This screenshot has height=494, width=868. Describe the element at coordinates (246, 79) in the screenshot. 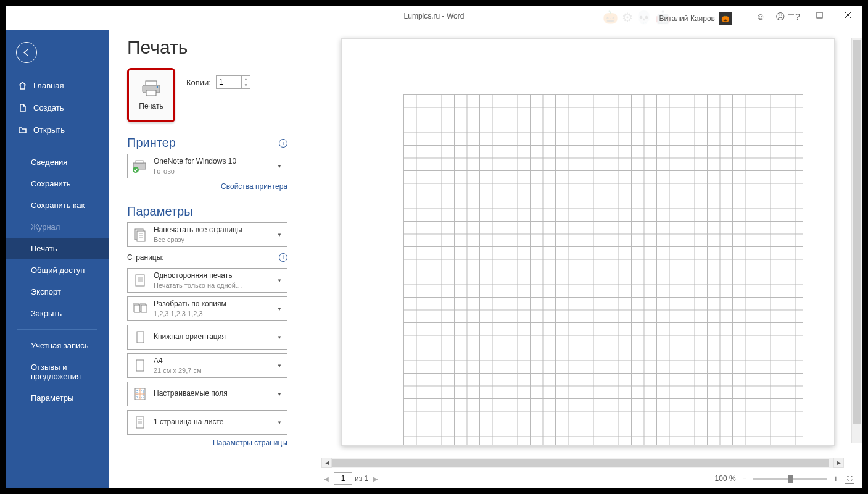

I see `spinner-up: ▲` at that location.